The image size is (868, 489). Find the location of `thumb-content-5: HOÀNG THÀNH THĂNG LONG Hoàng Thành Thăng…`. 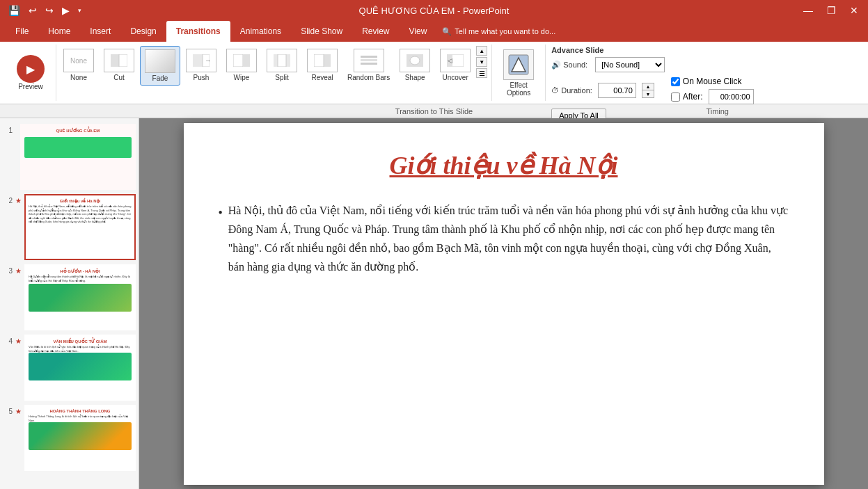

thumb-content-5: HOÀNG THÀNH THĂNG LONG Hoàng Thành Thăng… is located at coordinates (80, 438).